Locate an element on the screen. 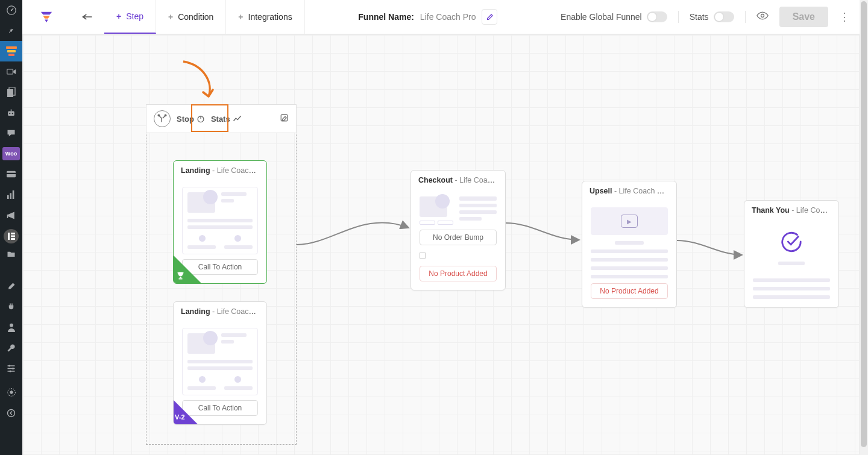 The width and height of the screenshot is (868, 455). node-checkout: Checkout - Life Coach Ch… No Order B is located at coordinates (458, 230).